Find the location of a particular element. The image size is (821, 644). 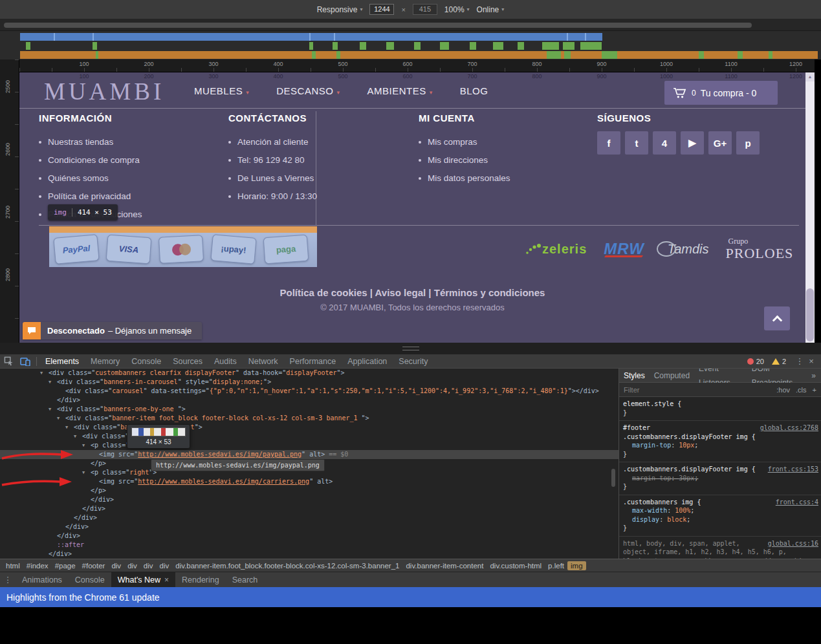

drawer-tab-console: Console is located at coordinates (90, 580).